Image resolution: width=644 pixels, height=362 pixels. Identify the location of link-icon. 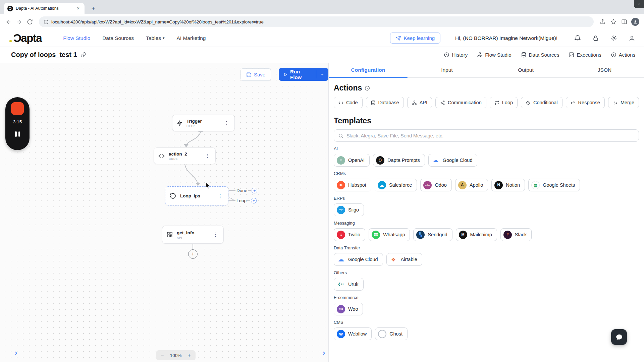
(83, 55).